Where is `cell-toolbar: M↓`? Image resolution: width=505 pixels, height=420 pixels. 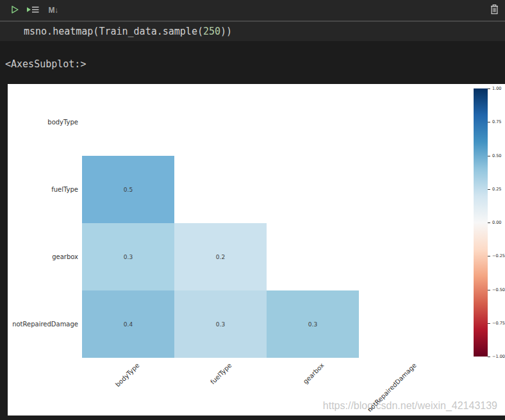 cell-toolbar: M↓ is located at coordinates (252, 10).